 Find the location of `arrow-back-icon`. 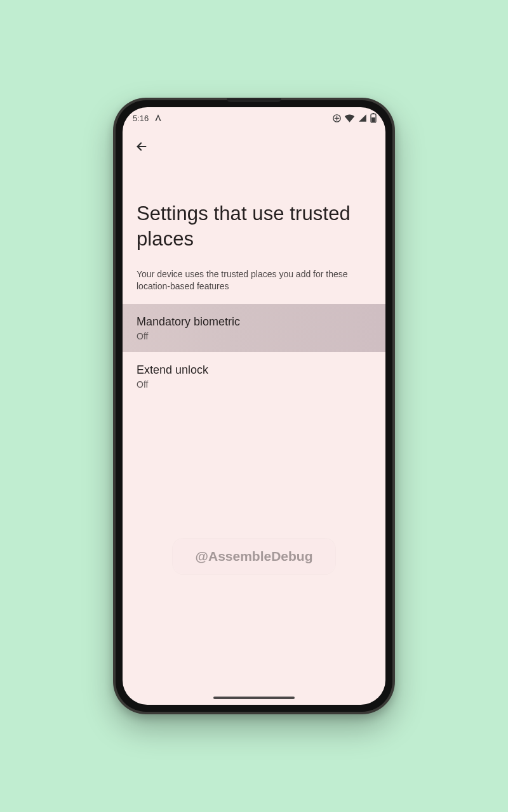

arrow-back-icon is located at coordinates (142, 147).